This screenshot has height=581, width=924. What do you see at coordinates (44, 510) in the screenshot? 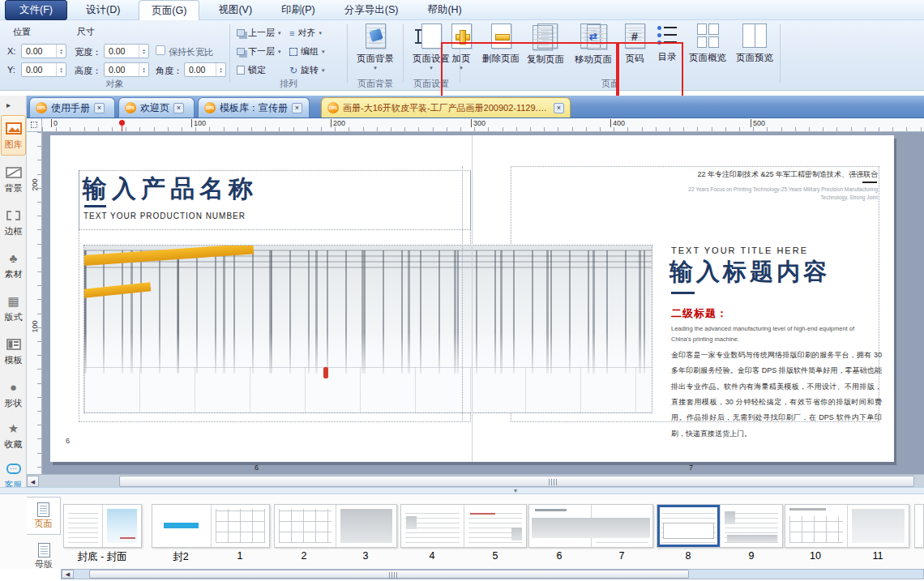
I see `pages-icon` at bounding box center [44, 510].